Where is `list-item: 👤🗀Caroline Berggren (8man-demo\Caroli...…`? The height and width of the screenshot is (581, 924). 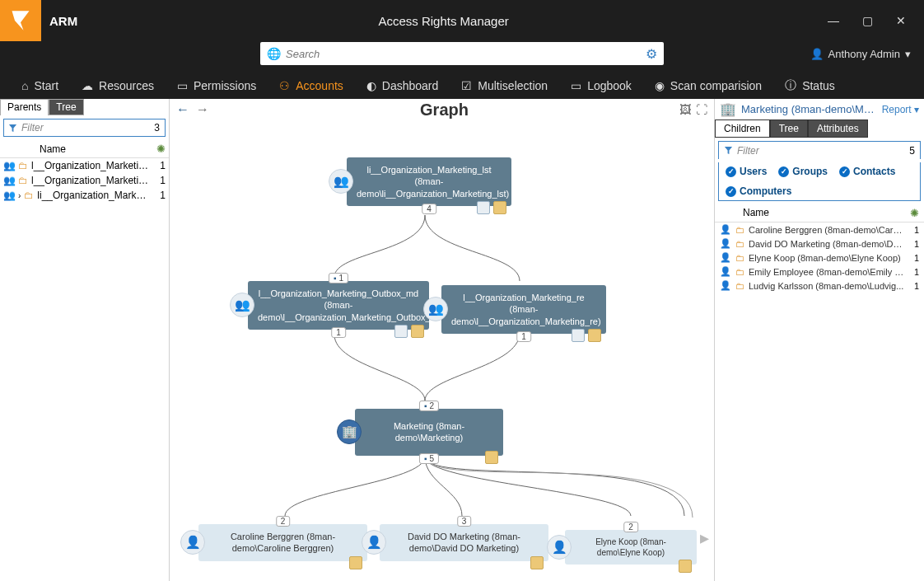 list-item: 👤🗀Caroline Berggren (8man-demo\Caroli...… is located at coordinates (819, 229).